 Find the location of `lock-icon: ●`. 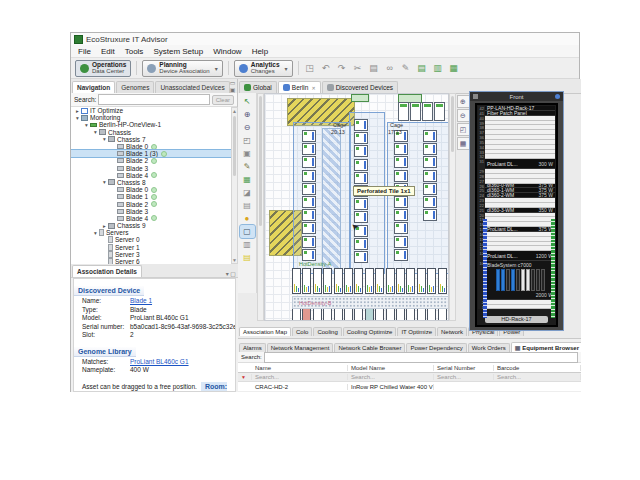

lock-icon: ● is located at coordinates (248, 218).